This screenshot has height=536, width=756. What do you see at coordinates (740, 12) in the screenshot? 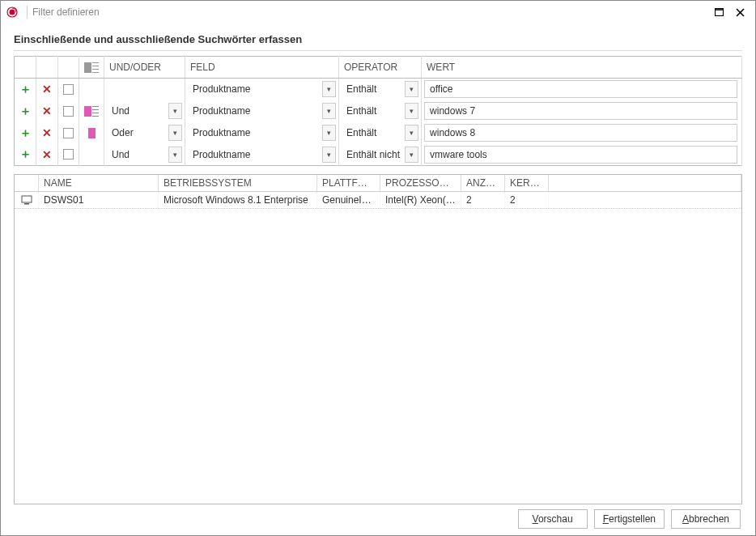
I see `close-button` at bounding box center [740, 12].